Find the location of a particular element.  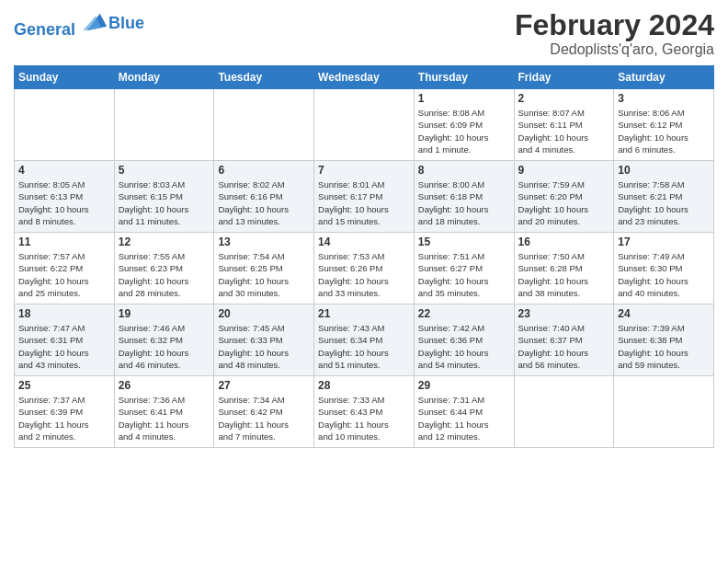

logo-icon is located at coordinates (96, 22).